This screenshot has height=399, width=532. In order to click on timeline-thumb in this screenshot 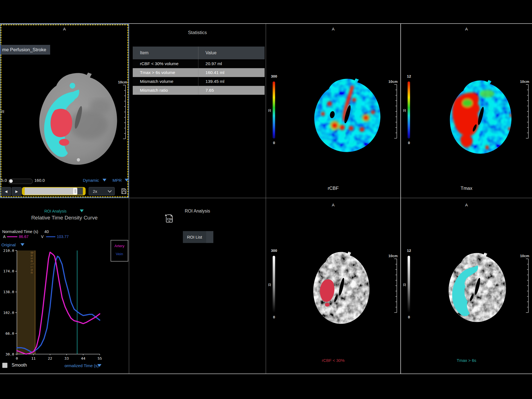, I will do `click(75, 191)`.